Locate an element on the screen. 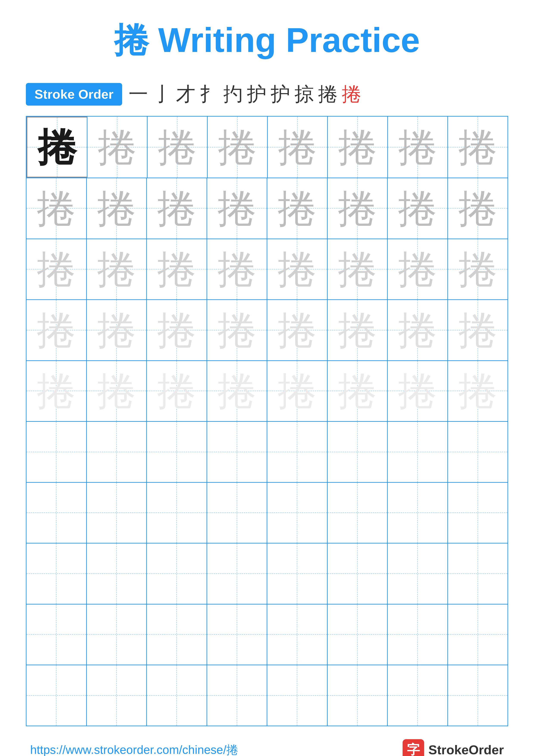 The height and width of the screenshot is (756, 534). grid-cell-3-8: 捲 is located at coordinates (478, 269).